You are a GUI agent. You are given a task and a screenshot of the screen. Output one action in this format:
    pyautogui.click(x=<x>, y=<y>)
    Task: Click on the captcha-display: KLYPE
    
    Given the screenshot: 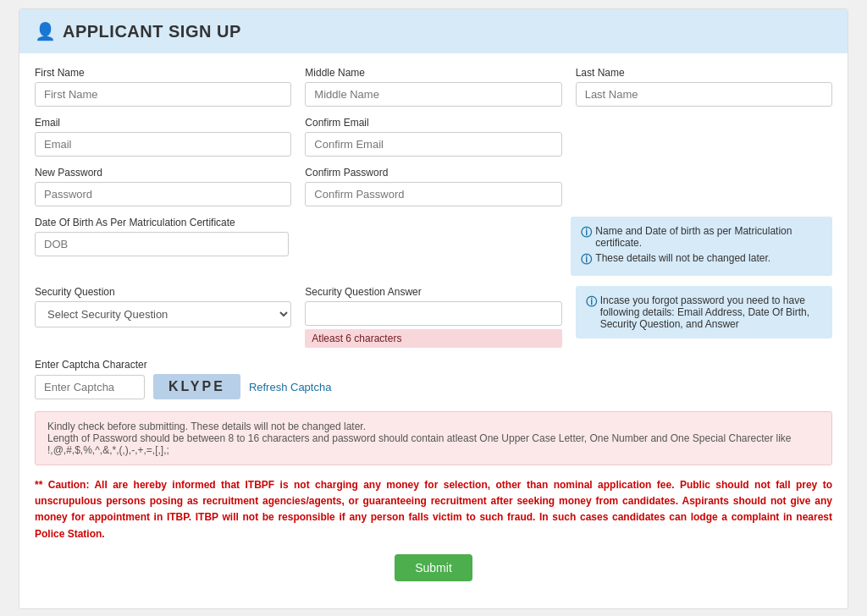 What is the action you would take?
    pyautogui.click(x=196, y=387)
    